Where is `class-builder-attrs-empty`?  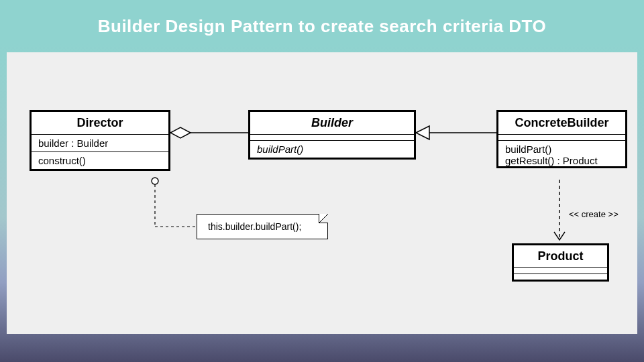
class-builder-attrs-empty is located at coordinates (332, 138).